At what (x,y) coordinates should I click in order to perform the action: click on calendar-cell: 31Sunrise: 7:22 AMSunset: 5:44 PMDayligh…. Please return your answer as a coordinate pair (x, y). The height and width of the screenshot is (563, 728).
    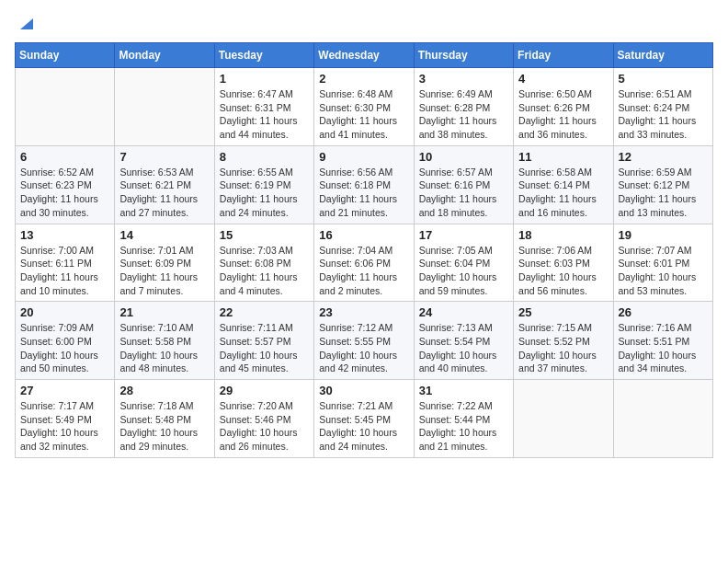
    Looking at the image, I should click on (463, 419).